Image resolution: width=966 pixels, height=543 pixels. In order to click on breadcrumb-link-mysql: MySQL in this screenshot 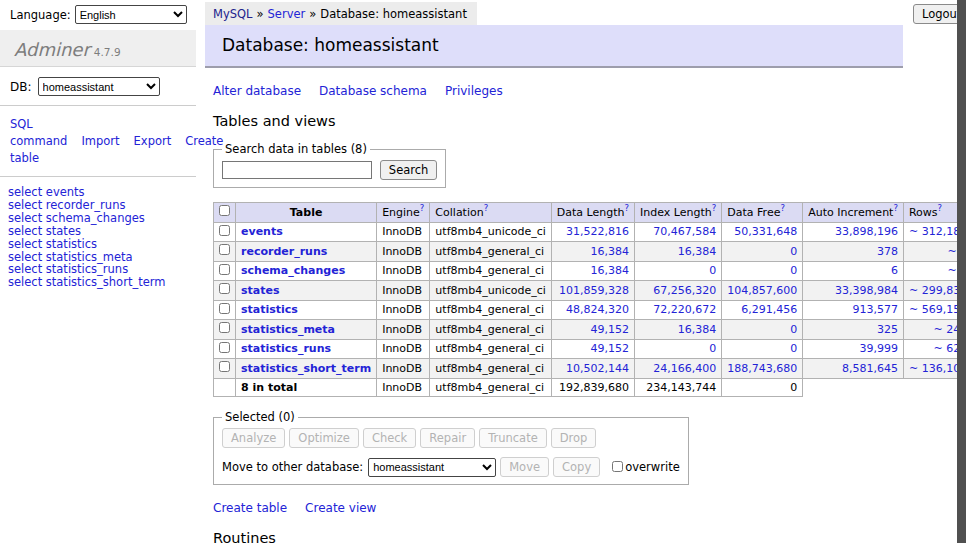, I will do `click(233, 14)`.